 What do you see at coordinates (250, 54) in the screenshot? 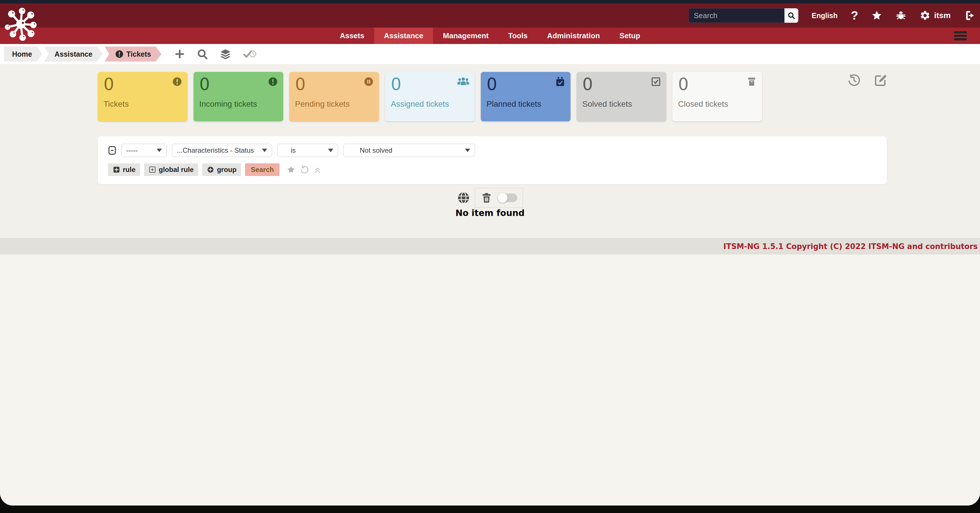
I see `validation-check-clock-icon` at bounding box center [250, 54].